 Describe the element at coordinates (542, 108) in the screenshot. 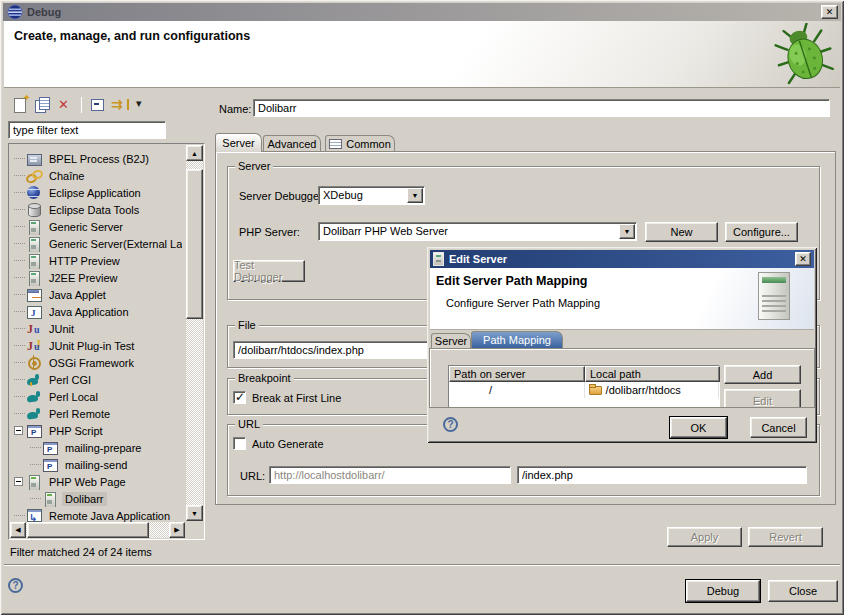

I see `name-input` at that location.